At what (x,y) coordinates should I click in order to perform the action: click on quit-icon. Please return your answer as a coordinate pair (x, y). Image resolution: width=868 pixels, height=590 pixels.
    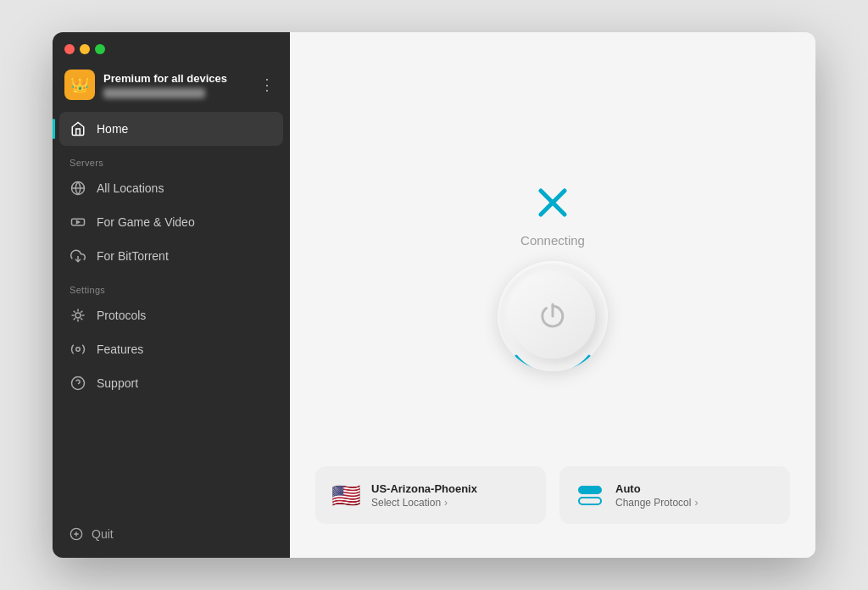
    Looking at the image, I should click on (76, 534).